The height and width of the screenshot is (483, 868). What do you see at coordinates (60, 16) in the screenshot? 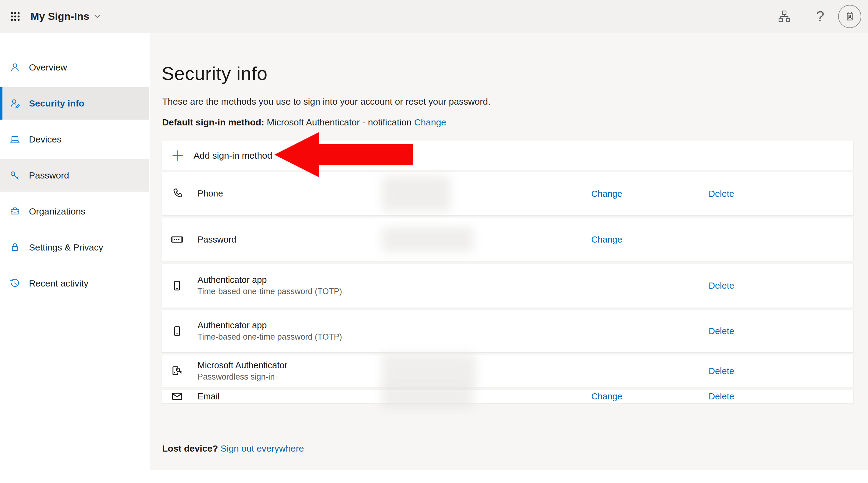
I see `app-title: My Sign-Ins` at bounding box center [60, 16].